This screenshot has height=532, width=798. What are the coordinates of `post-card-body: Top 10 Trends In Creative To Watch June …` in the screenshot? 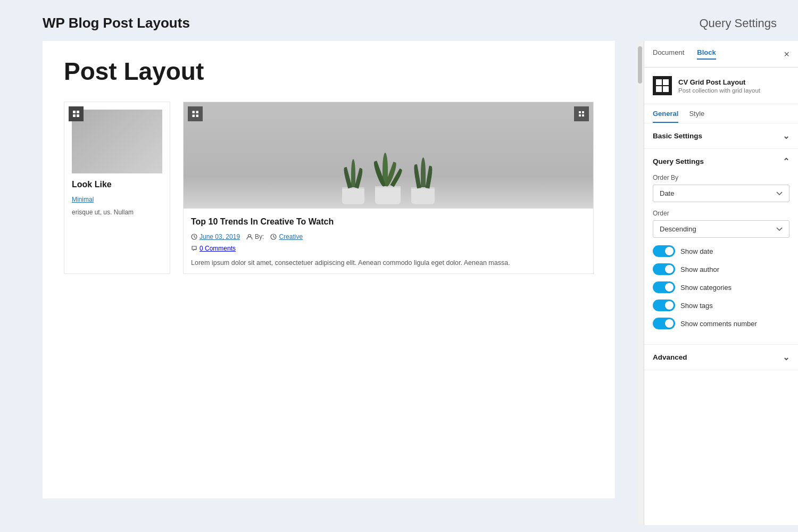 It's located at (388, 241).